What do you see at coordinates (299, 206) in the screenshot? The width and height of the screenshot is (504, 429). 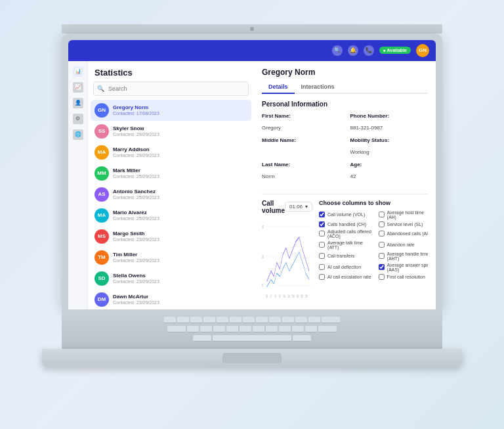 I see `chart-filter: 01:06 ▾` at bounding box center [299, 206].